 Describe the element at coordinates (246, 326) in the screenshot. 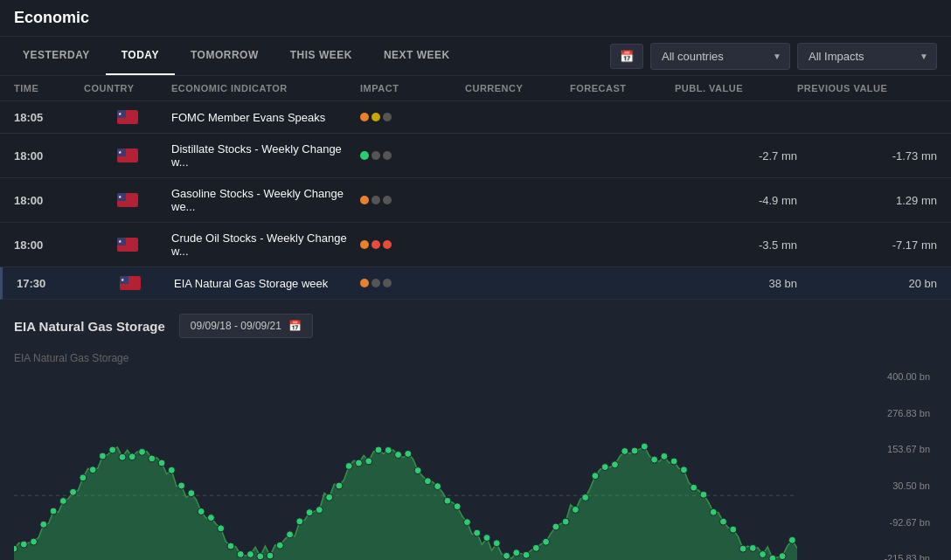

I see `date-range-button: 09/09/18 - 09/09/21 📅` at that location.